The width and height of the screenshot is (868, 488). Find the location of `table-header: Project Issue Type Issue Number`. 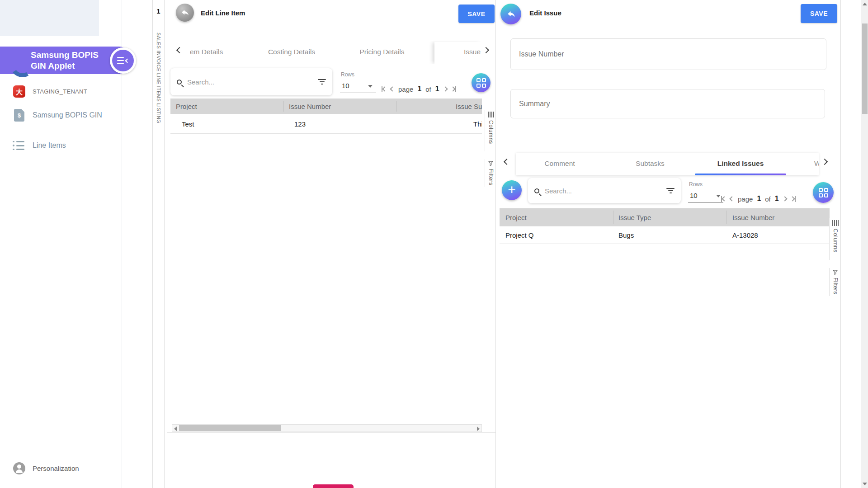

table-header: Project Issue Type Issue Number is located at coordinates (665, 217).